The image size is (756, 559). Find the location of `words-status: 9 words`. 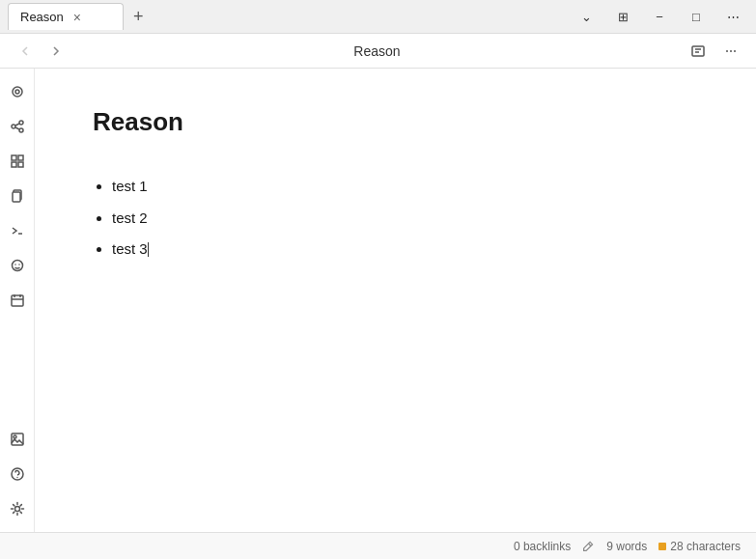

words-status: 9 words is located at coordinates (627, 546).